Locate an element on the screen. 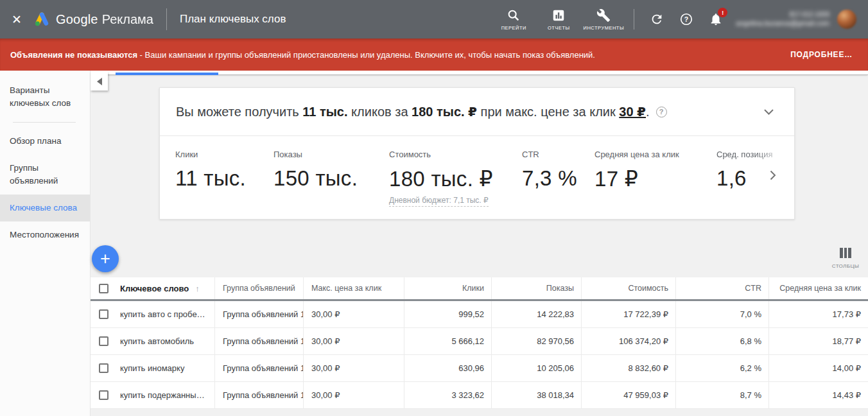  metric-label: Стоимость is located at coordinates (456, 154).